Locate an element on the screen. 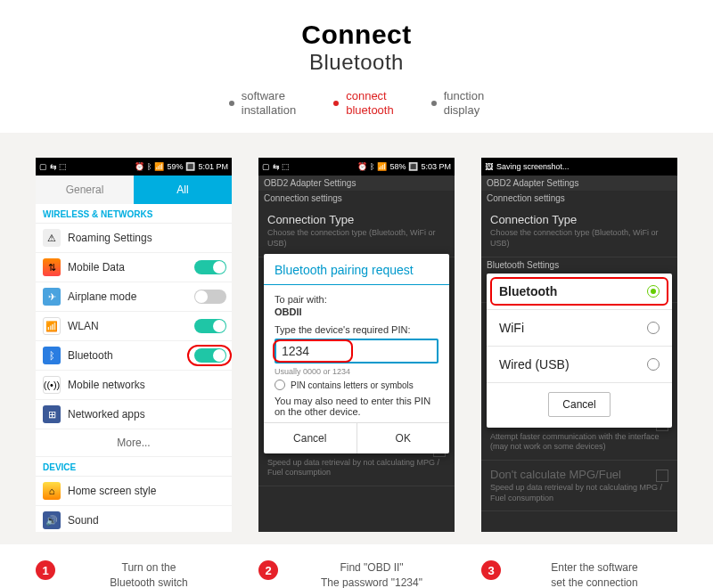 The width and height of the screenshot is (713, 588). apps-icon: ⊞ is located at coordinates (52, 414).